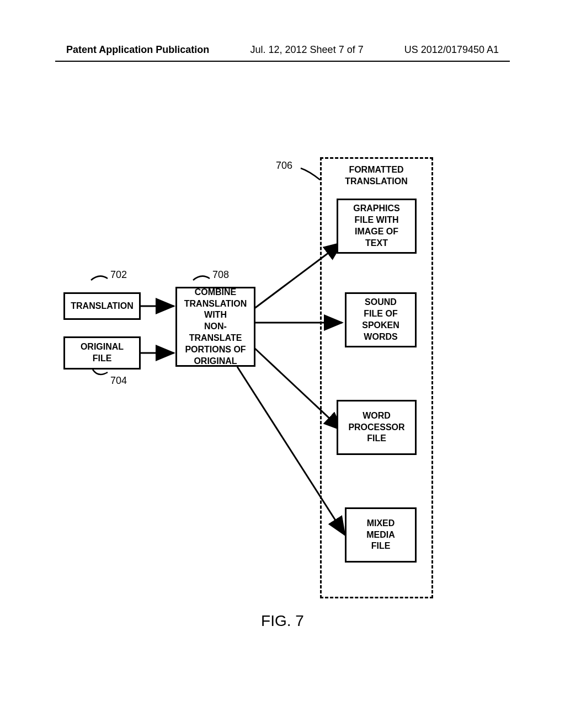  I want to click on original-file-box: ORIGINAL FILE, so click(102, 353).